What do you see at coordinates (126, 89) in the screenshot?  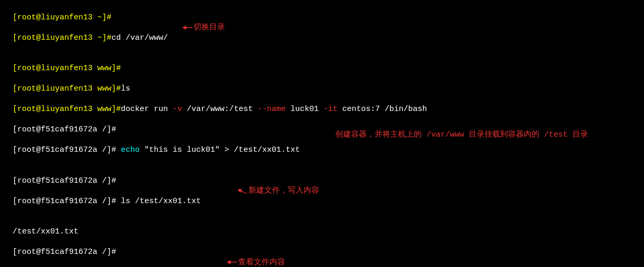 I see `command-text: ls` at bounding box center [126, 89].